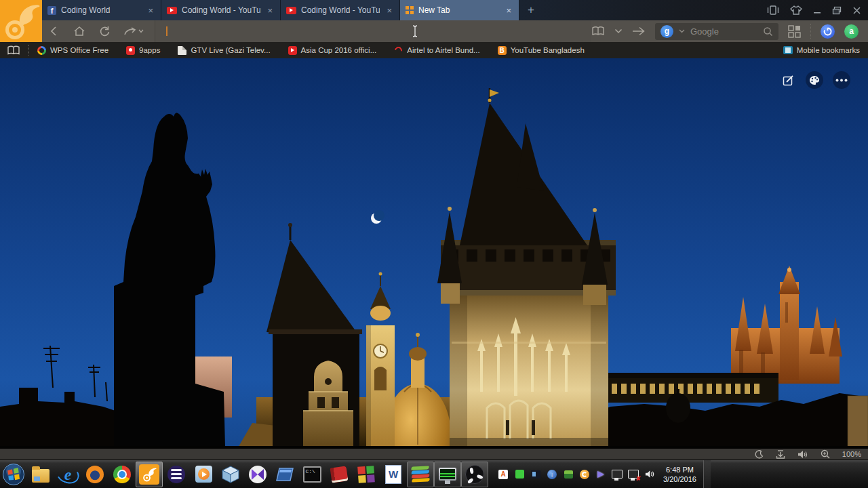 This screenshot has width=868, height=488. I want to click on 9apps-pin-icon, so click(130, 50).